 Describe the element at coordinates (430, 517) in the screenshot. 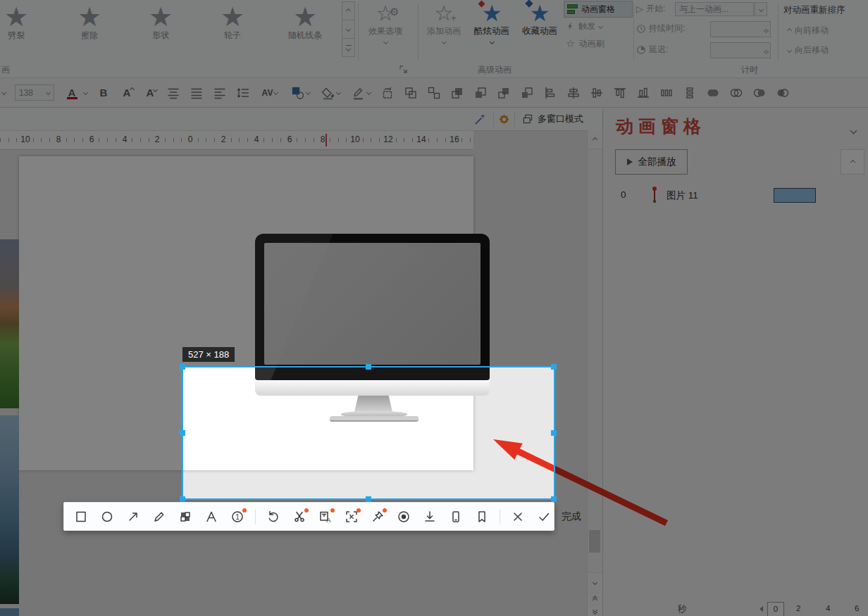

I see `download-save-button` at that location.